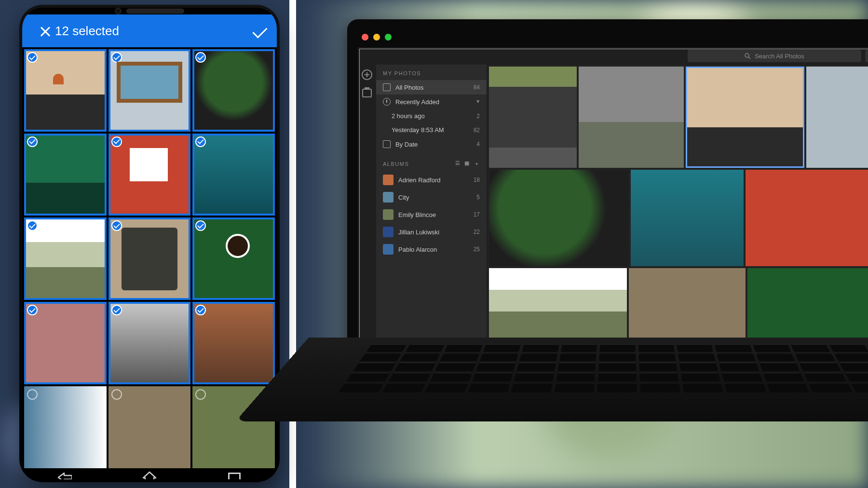  I want to click on android-nav-bar, so click(149, 474).